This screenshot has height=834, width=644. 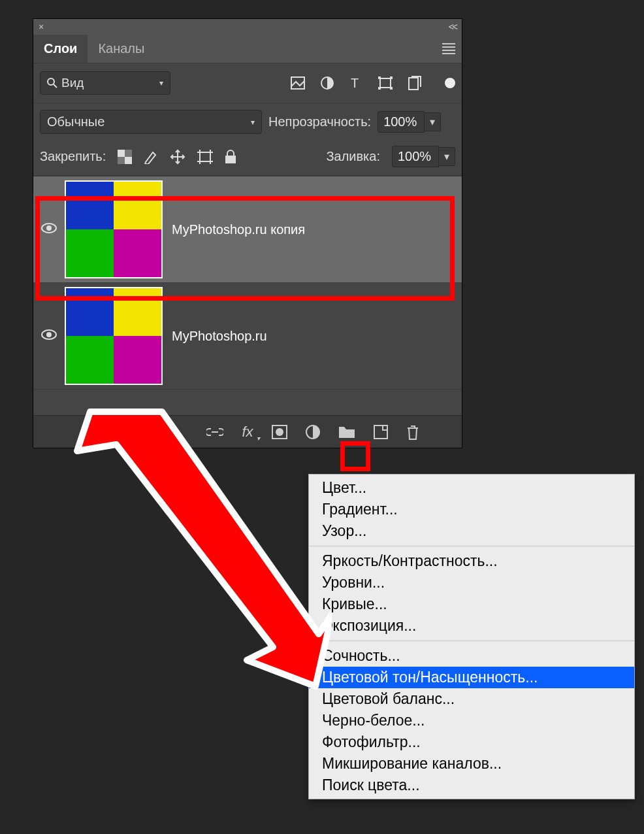 What do you see at coordinates (313, 432) in the screenshot?
I see `adjustment-layer-icon` at bounding box center [313, 432].